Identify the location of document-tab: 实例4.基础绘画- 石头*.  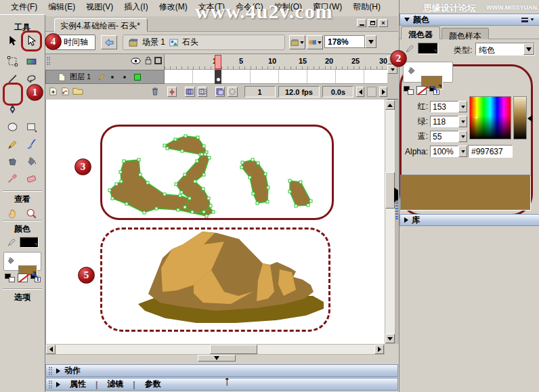
(101, 25).